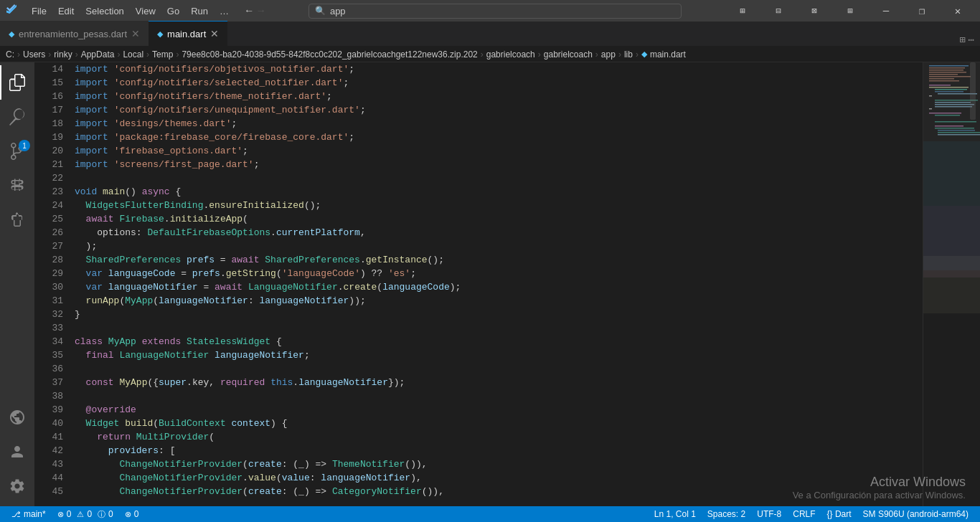 The height and width of the screenshot is (522, 980). I want to click on branch-icon: ⎇, so click(16, 515).